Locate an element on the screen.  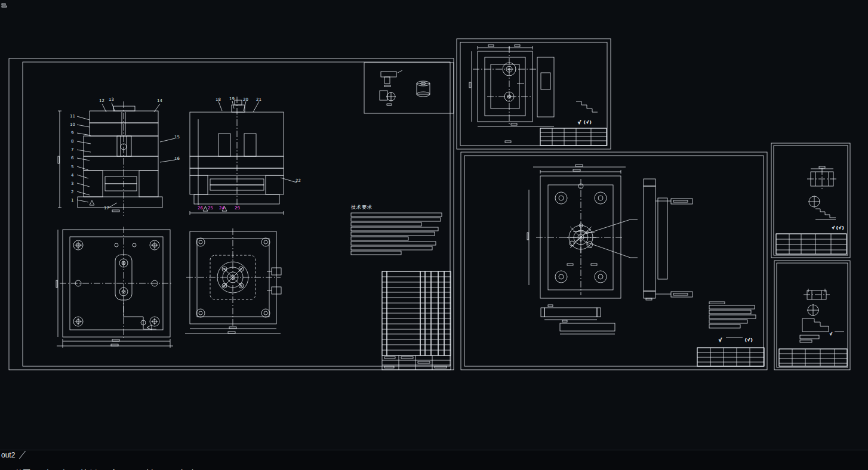
layout-tab: out2 is located at coordinates (8, 455).